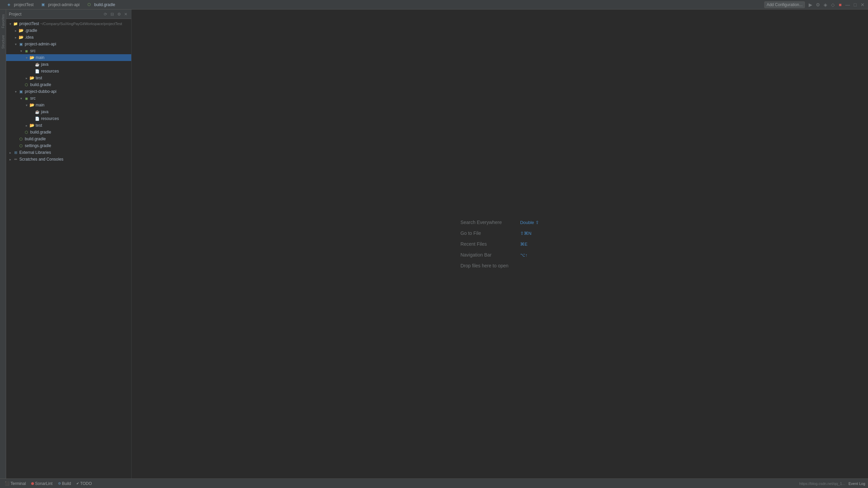 The image size is (868, 488). What do you see at coordinates (68, 92) in the screenshot?
I see `tree-item-project-dubbo-api: ▣ project-dubbo-api` at bounding box center [68, 92].